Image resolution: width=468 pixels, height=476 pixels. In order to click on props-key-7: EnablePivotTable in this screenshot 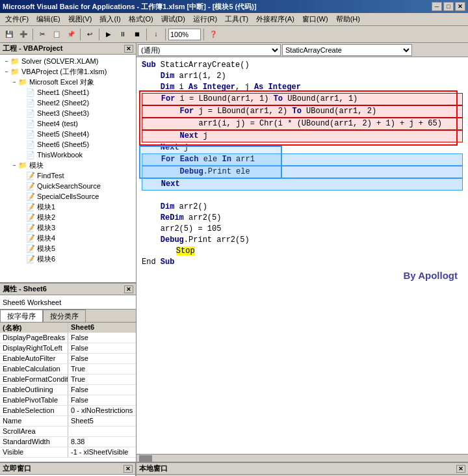, I will do `click(34, 401)`.